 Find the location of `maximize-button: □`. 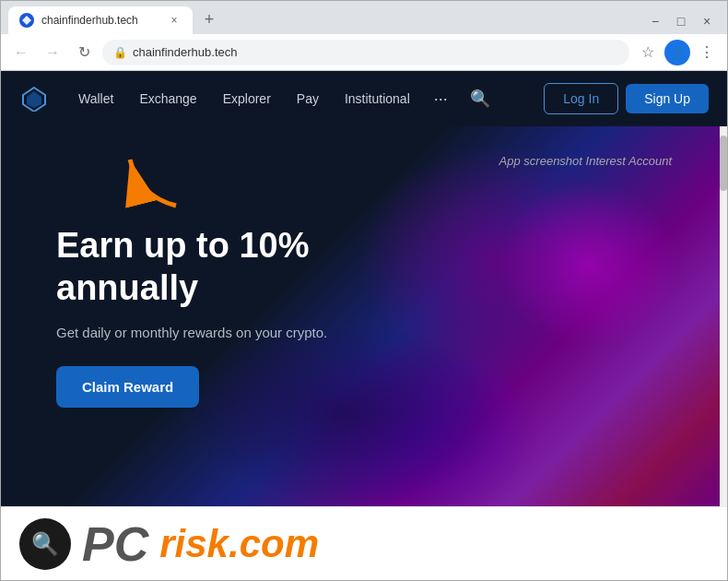

maximize-button: □ is located at coordinates (681, 21).